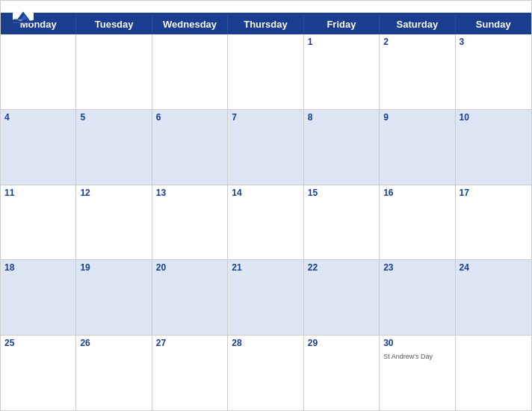  I want to click on day-number: 23, so click(417, 268).